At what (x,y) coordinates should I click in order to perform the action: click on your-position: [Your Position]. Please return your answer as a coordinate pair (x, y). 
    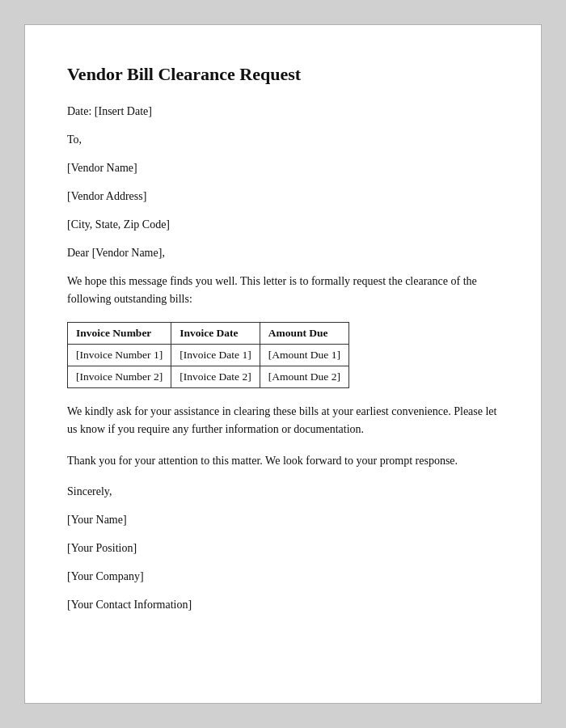
    Looking at the image, I should click on (283, 548).